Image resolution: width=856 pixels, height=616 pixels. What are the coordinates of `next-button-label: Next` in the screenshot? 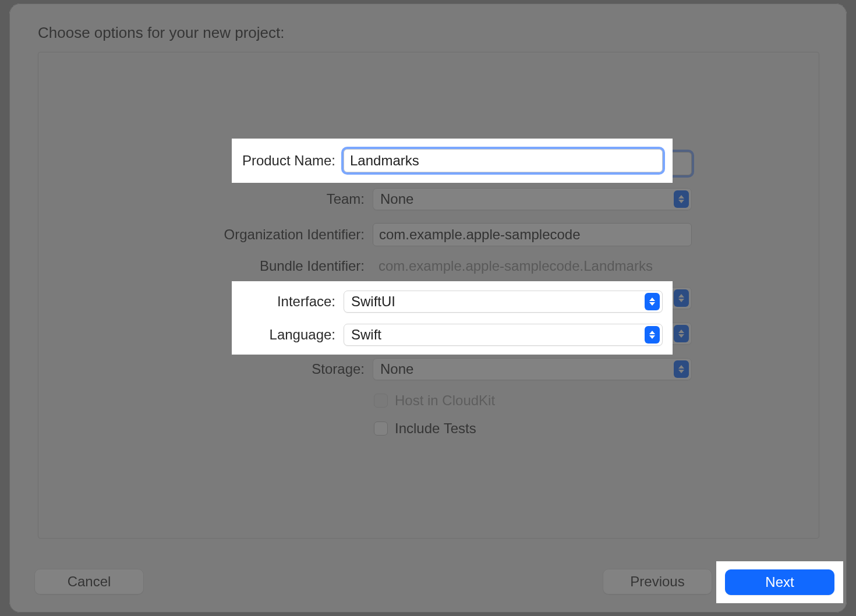 It's located at (779, 582).